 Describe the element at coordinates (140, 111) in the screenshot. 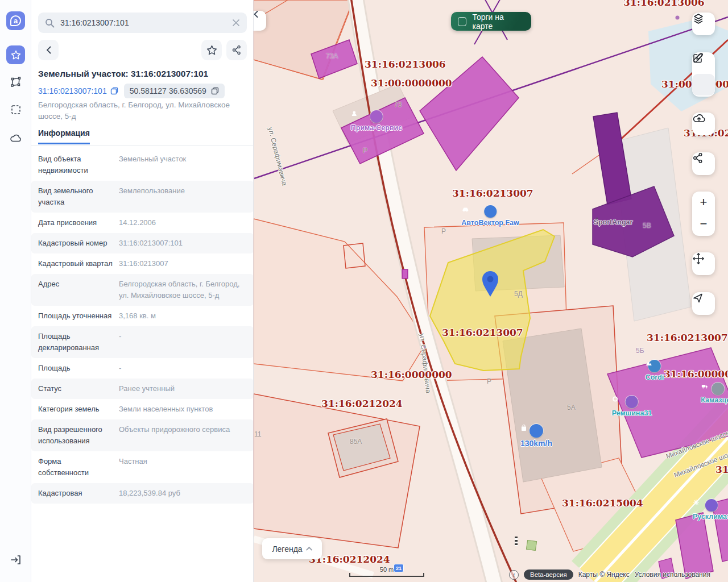

I see `object-address: Белгородская область, г. Белгород, ул. М…` at that location.